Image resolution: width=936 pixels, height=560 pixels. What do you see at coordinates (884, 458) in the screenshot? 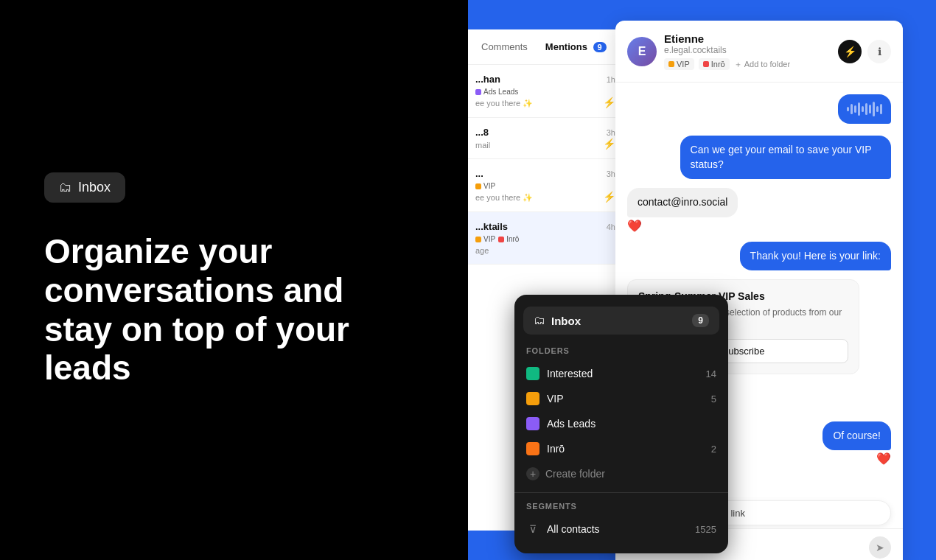
I see `reaction-heart-2: ❤️` at bounding box center [884, 458].